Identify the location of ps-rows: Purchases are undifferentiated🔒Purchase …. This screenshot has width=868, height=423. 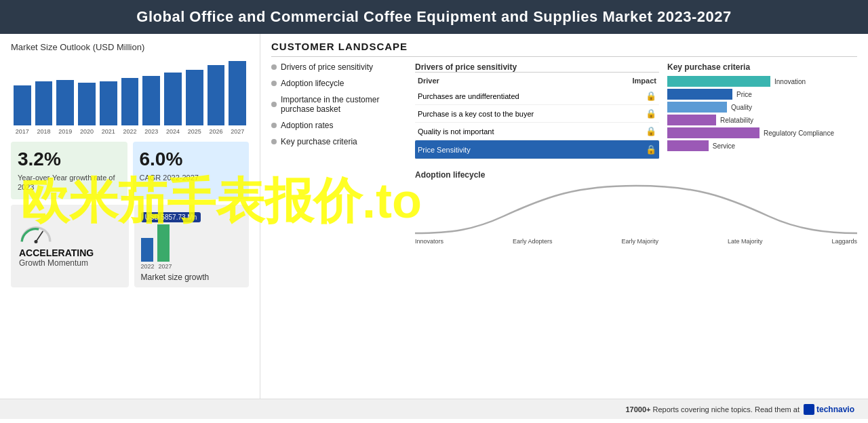
(537, 123).